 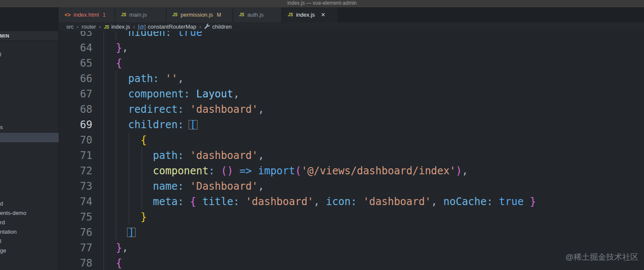 I want to click on tree-item: ntation, so click(x=29, y=232).